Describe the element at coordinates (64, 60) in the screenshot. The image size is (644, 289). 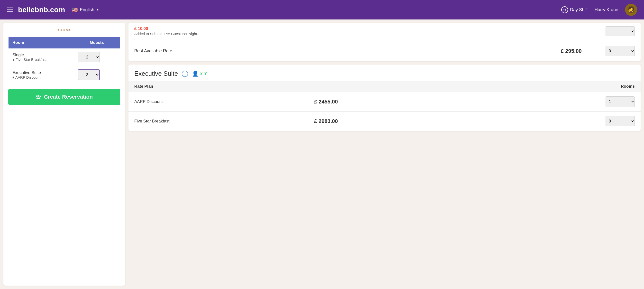
I see `rooms-table: Room Guests Single + Five Star Breakfast…` at that location.